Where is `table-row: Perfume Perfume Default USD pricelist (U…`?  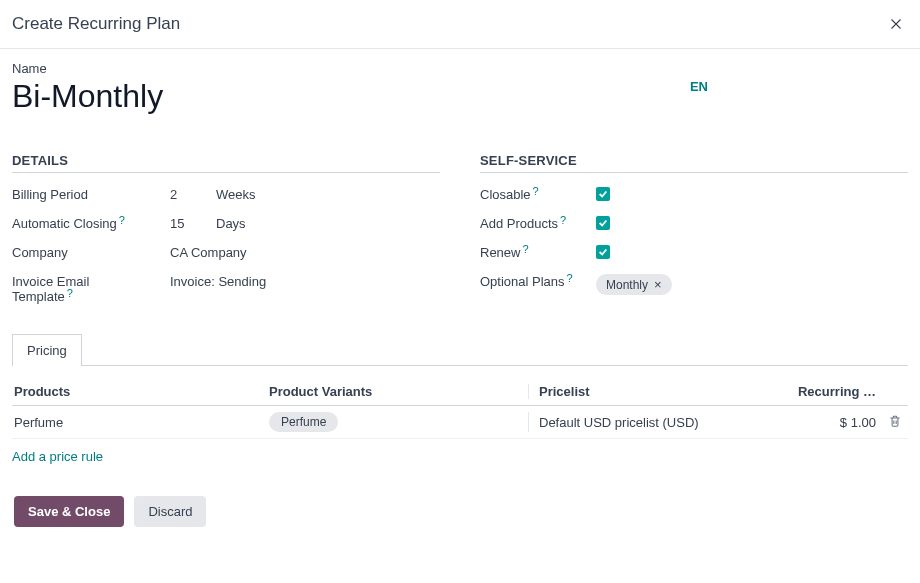
table-row: Perfume Perfume Default USD pricelist (U… is located at coordinates (460, 422).